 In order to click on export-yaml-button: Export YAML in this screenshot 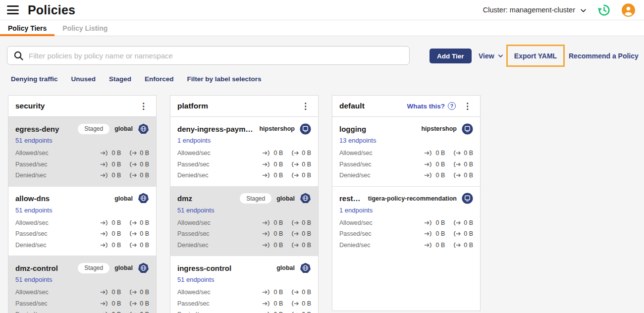, I will do `click(536, 56)`.